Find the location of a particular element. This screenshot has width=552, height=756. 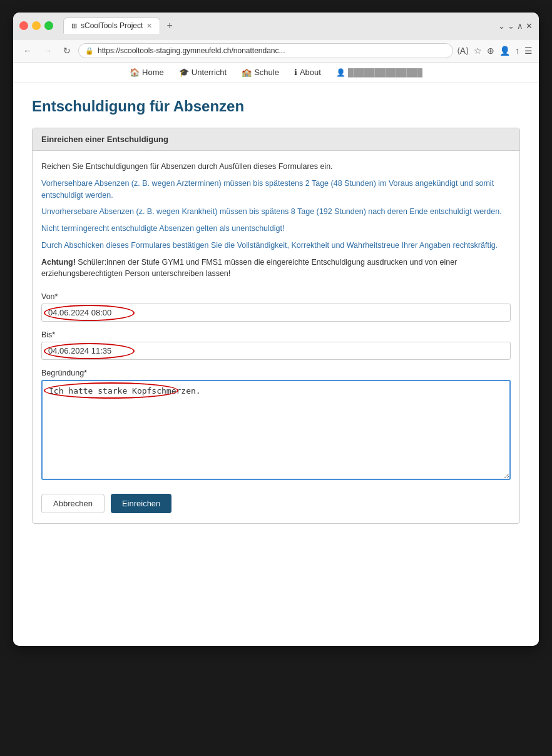

active-tab: ⊞ sCoolTools Project ✕ is located at coordinates (111, 26).